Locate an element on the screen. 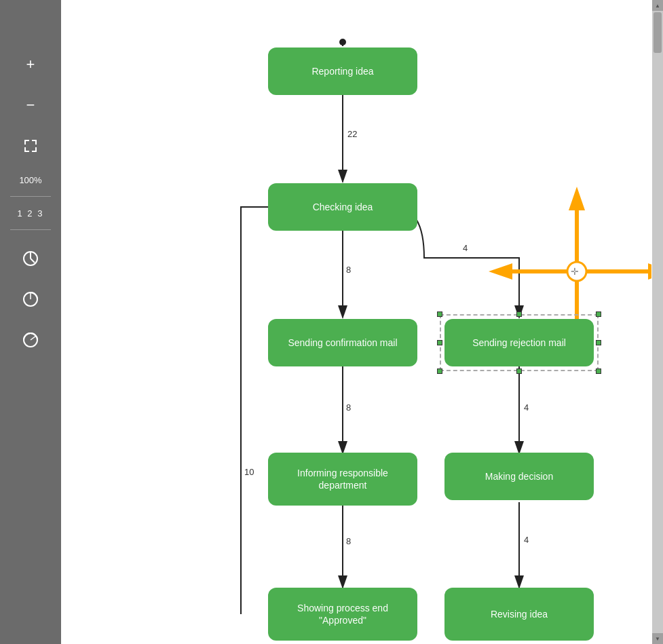 Image resolution: width=663 pixels, height=644 pixels. minus-icon: − is located at coordinates (31, 105).